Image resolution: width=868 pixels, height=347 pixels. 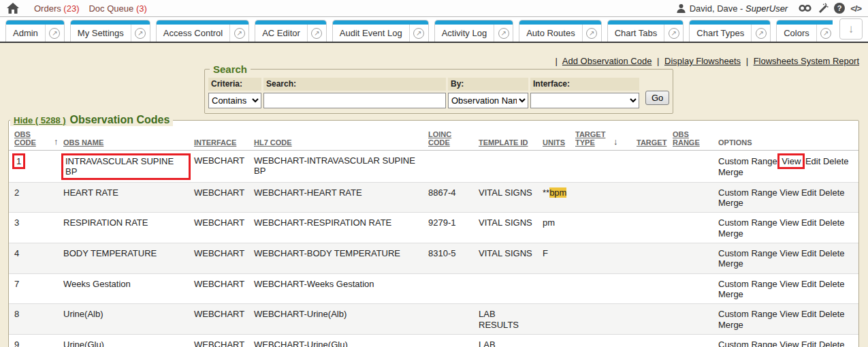 What do you see at coordinates (215, 142) in the screenshot?
I see `col-interface: INTERFACE` at bounding box center [215, 142].